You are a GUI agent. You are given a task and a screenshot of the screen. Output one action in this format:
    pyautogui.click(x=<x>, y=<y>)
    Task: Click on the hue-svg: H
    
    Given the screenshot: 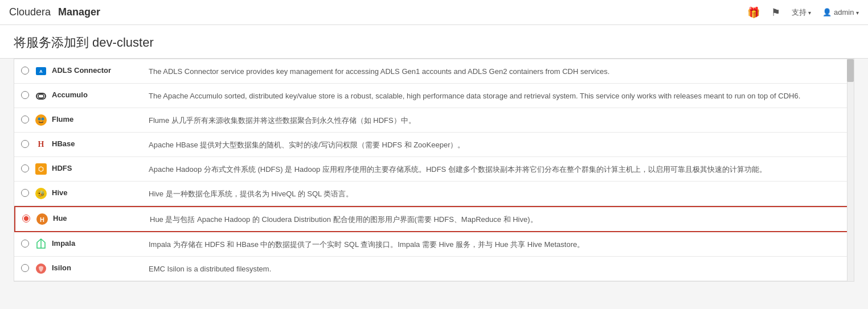 What is the action you would take?
    pyautogui.click(x=42, y=219)
    